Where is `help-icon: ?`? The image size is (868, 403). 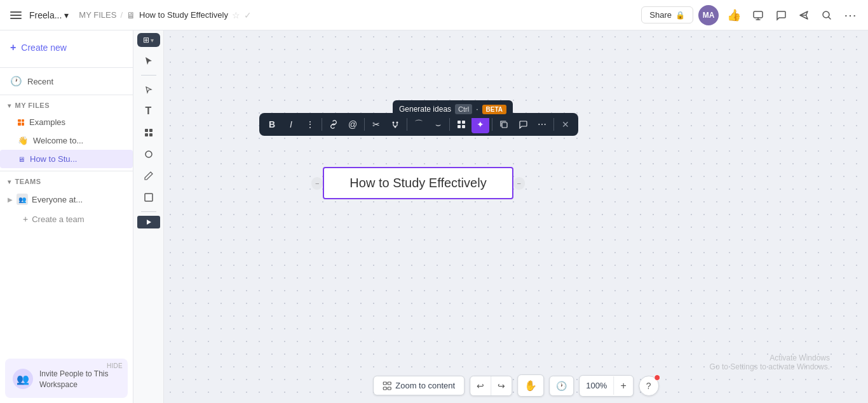
help-icon: ? is located at coordinates (649, 386).